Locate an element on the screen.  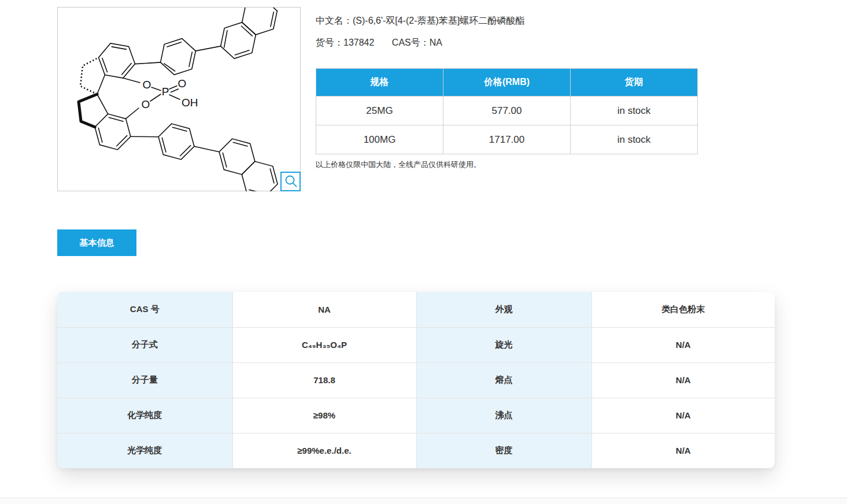
footer-divider is located at coordinates (423, 501).